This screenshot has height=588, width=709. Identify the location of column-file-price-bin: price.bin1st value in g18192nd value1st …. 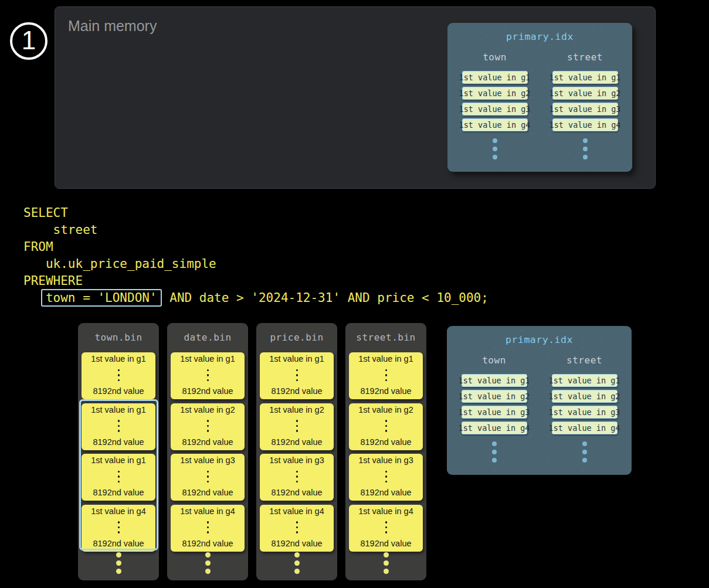
(297, 451).